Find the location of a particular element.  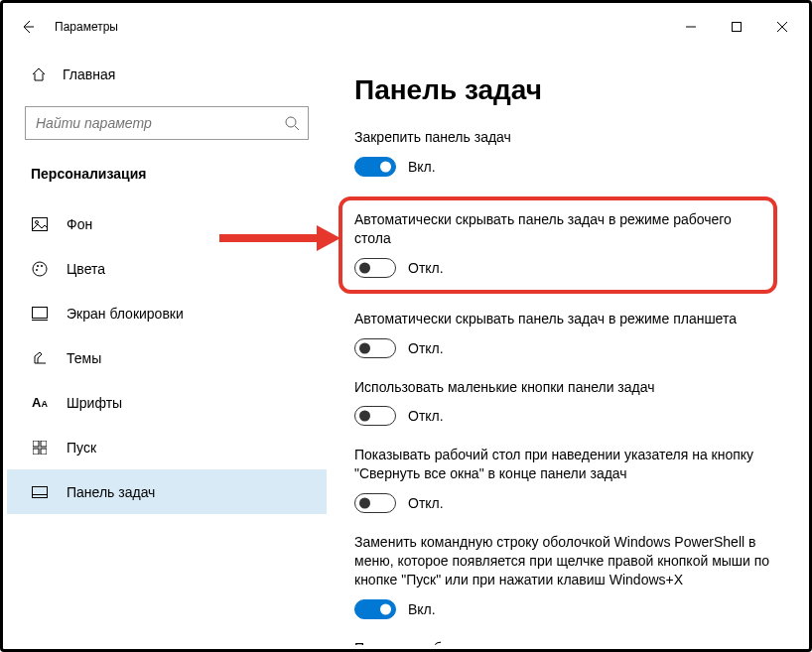

sidebar-item-label: Экран блокировки is located at coordinates (125, 314).